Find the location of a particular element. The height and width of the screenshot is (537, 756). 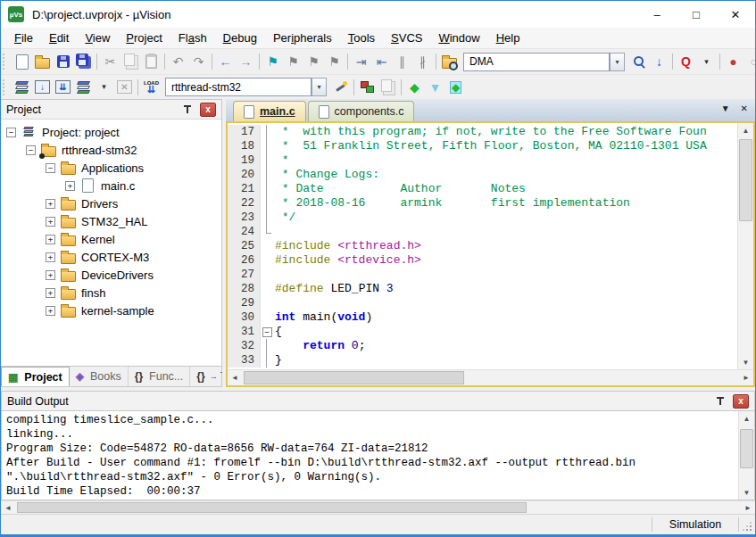

code-line-22: 22 * 2018-08-16 armink first implementat… is located at coordinates (482, 203).